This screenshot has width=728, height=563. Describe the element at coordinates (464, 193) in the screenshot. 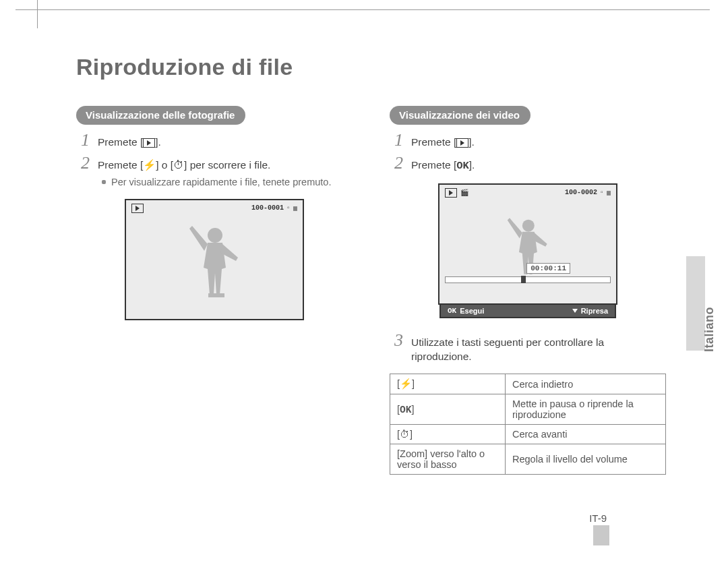

I see `video-mode-icon: 🎬` at that location.